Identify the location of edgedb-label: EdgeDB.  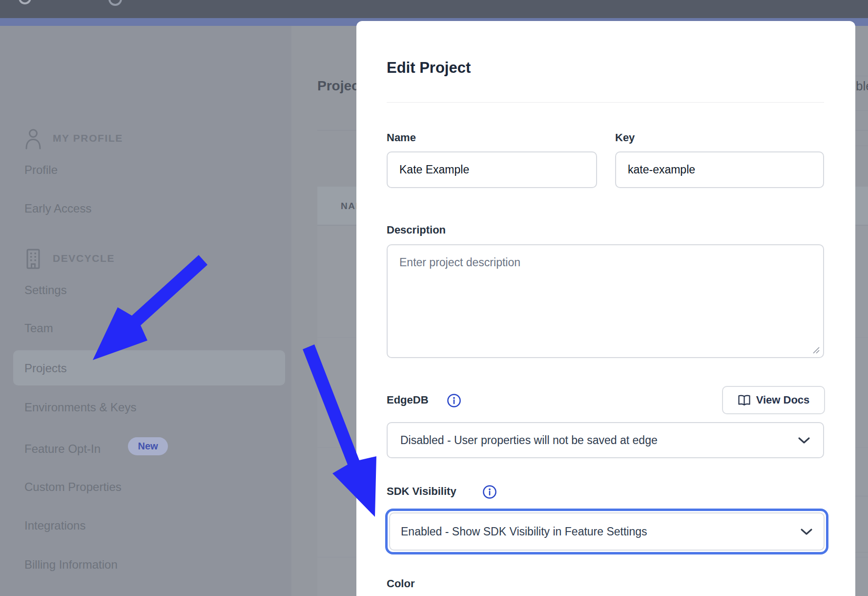
(408, 400).